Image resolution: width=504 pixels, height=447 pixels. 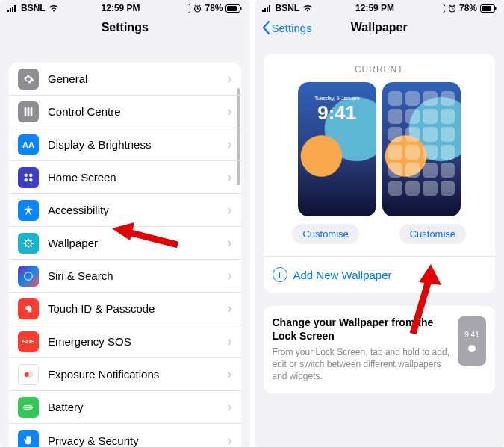 I want to click on siri-icon, so click(x=28, y=276).